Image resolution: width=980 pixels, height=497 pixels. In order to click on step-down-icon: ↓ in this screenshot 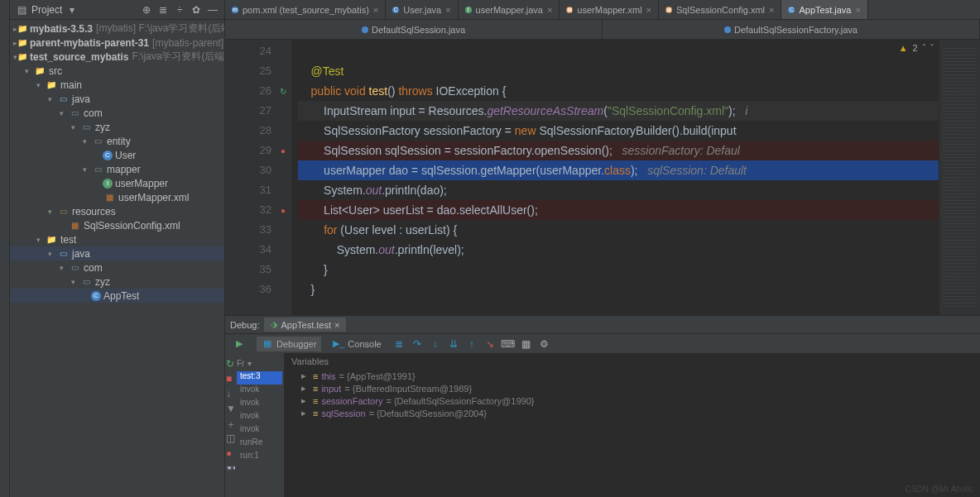, I will do `click(435, 344)`.